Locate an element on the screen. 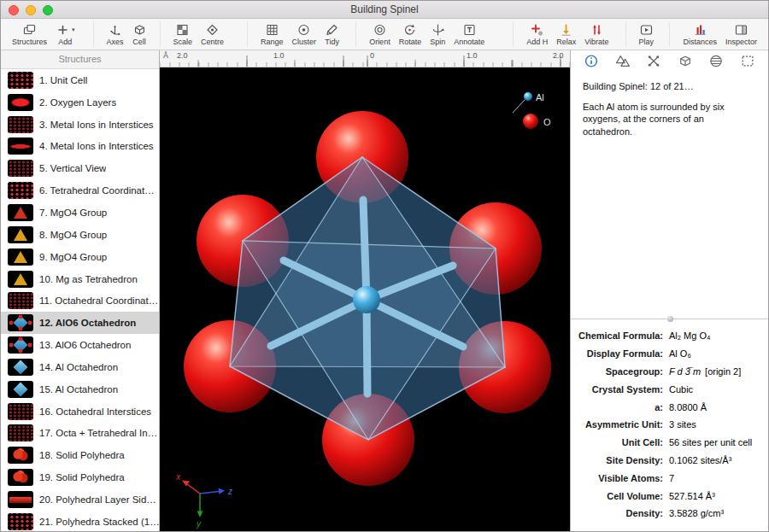  toolbar-centre-button: Centre is located at coordinates (212, 34).